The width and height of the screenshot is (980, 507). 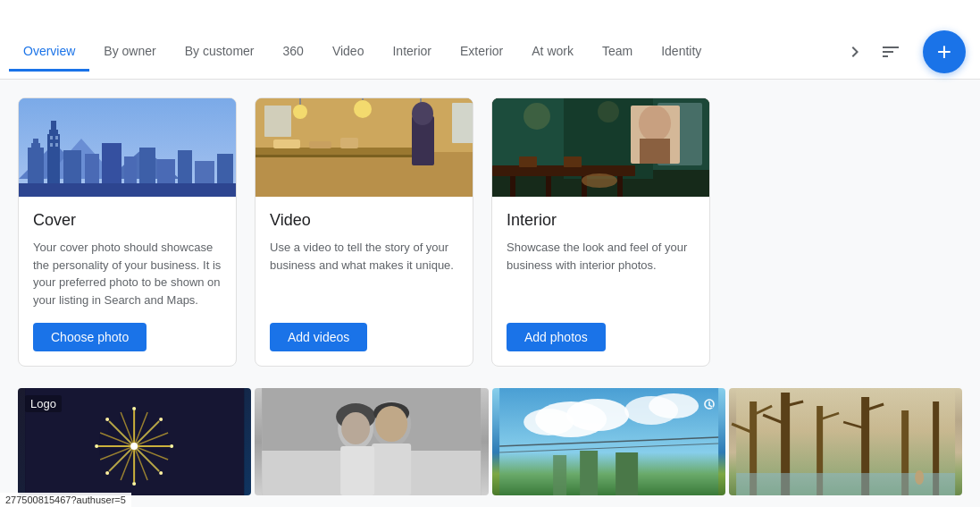 I want to click on sky-icon, so click(x=709, y=406).